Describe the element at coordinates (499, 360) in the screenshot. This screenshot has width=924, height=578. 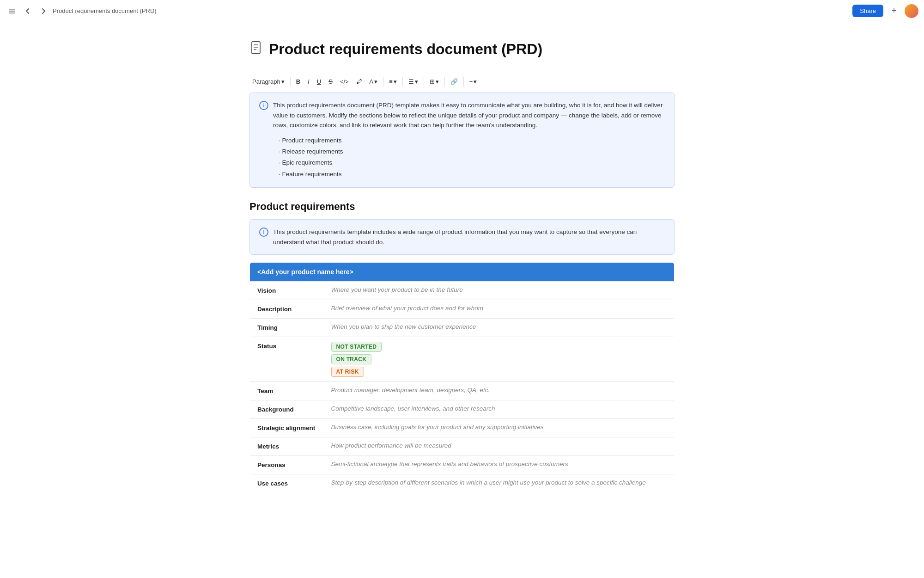
I see `row-value-status: NOT STARTED ON TRACK AT RISK` at that location.